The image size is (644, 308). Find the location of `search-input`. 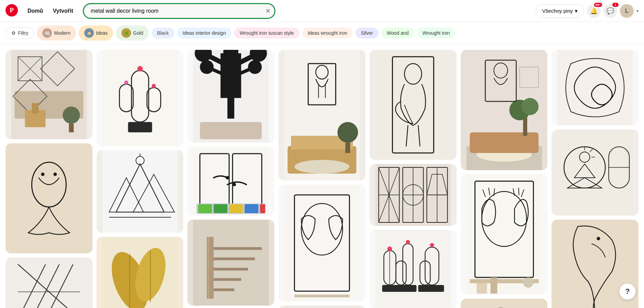

search-input is located at coordinates (179, 11).